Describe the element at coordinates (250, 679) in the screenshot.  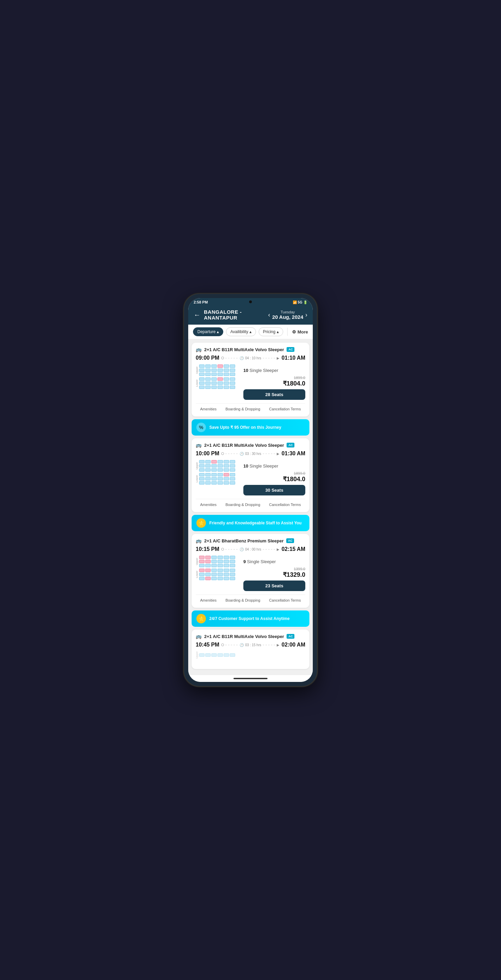
I see `home-bar` at that location.